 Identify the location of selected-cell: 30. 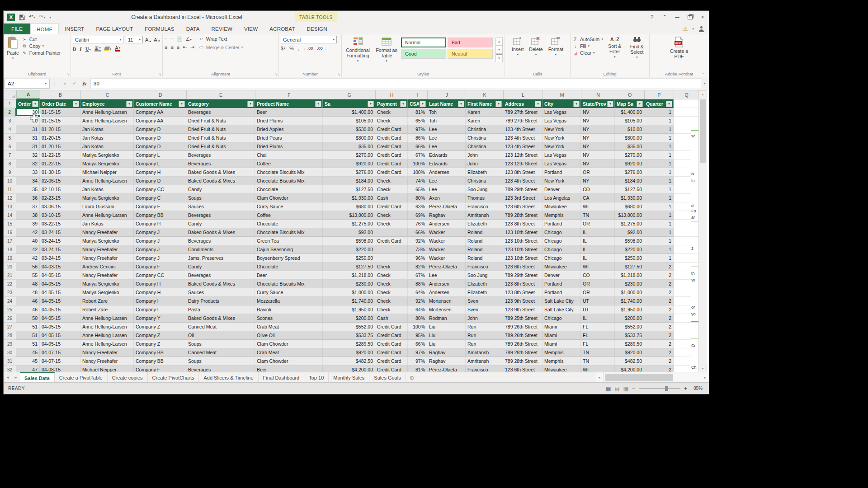
(28, 112).